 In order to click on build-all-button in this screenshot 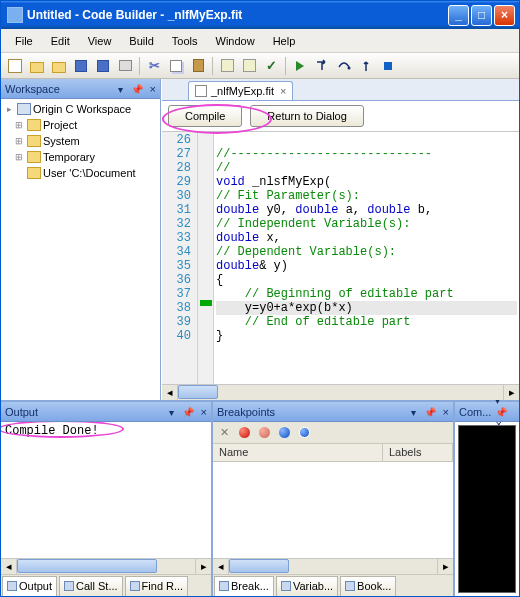, I will do `click(249, 66)`.